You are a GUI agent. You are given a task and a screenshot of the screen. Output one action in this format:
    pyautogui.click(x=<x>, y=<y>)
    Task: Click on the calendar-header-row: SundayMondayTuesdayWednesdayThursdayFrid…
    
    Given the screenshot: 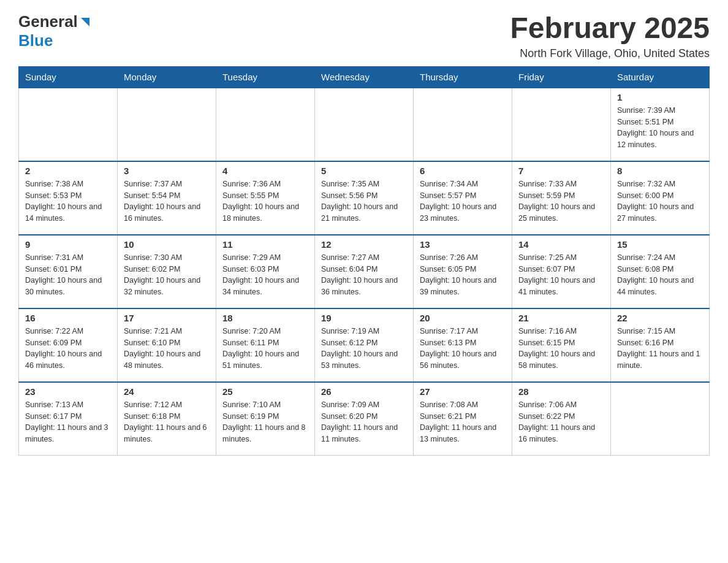 What is the action you would take?
    pyautogui.click(x=364, y=77)
    